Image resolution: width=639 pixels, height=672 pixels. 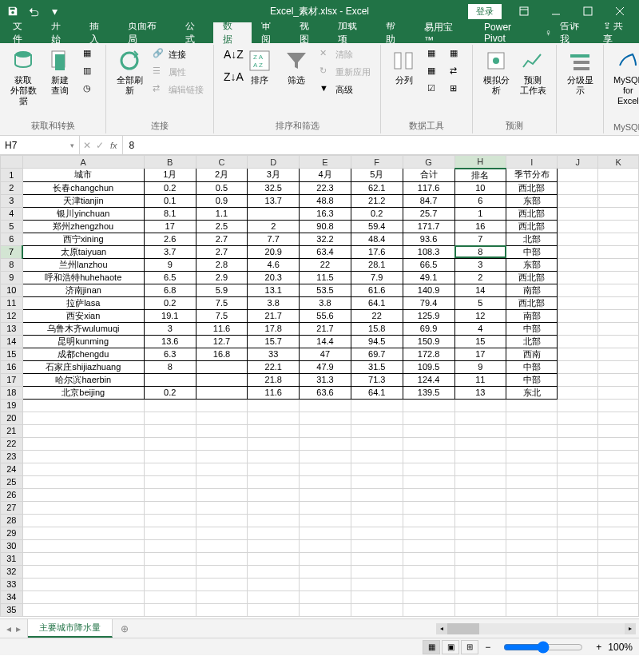 I want to click on cell: 城市, so click(x=83, y=176).